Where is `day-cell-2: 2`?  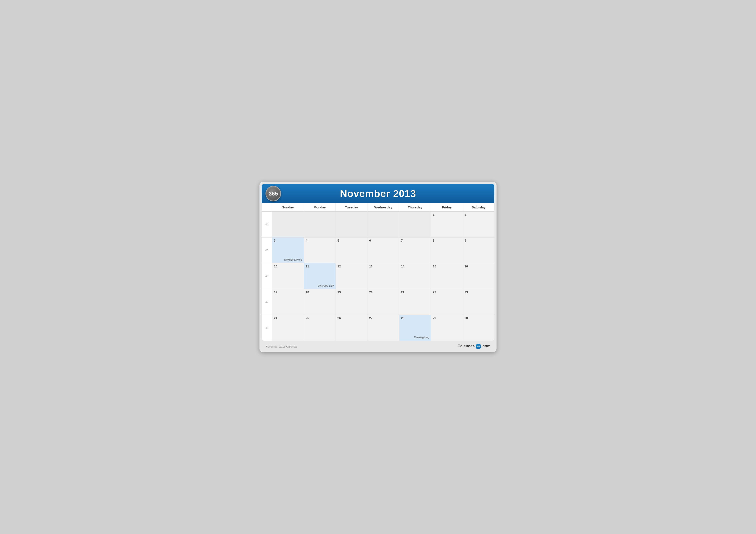 day-cell-2: 2 is located at coordinates (478, 224).